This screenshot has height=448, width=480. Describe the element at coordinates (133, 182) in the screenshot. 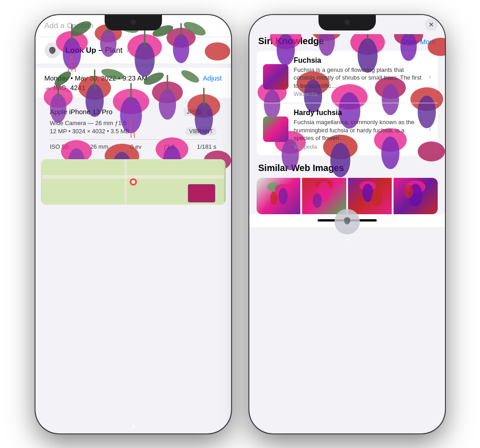

I see `map-background` at that location.